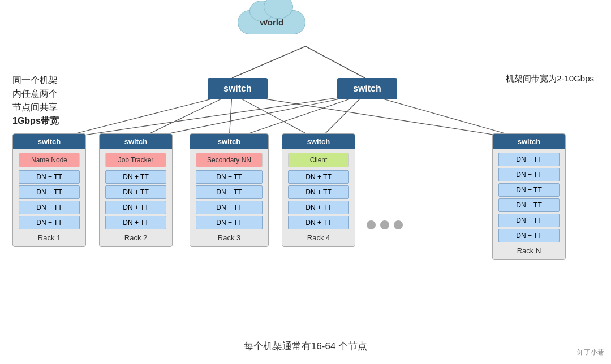  I want to click on rack-switch-rack2: switch, so click(136, 141).